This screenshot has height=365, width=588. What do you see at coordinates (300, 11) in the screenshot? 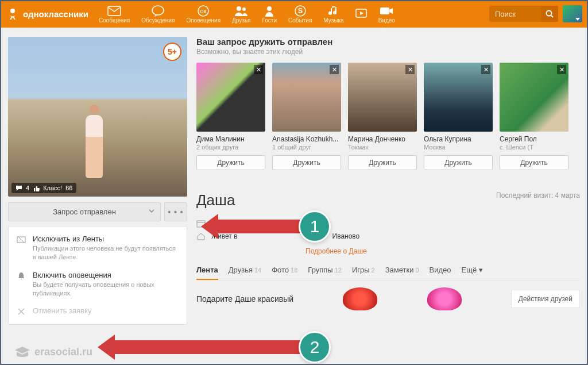
I see `svg-text: S` at bounding box center [300, 11].